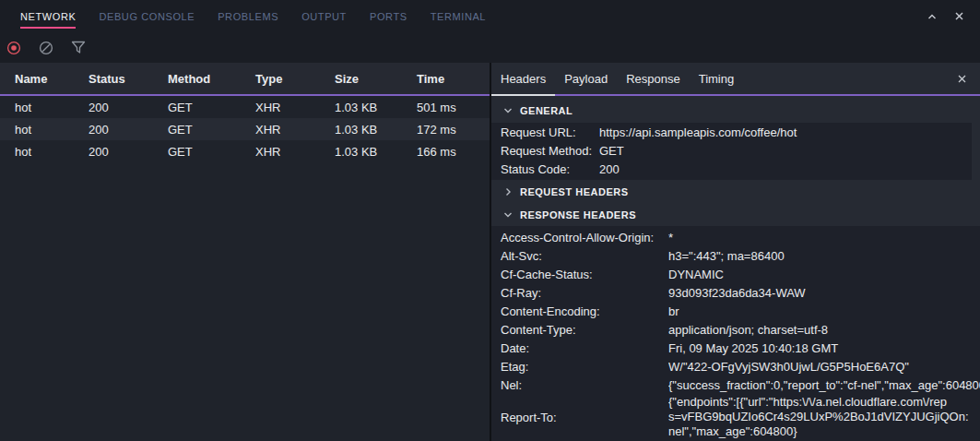 The image size is (980, 441). I want to click on kv-value: 200, so click(785, 170).